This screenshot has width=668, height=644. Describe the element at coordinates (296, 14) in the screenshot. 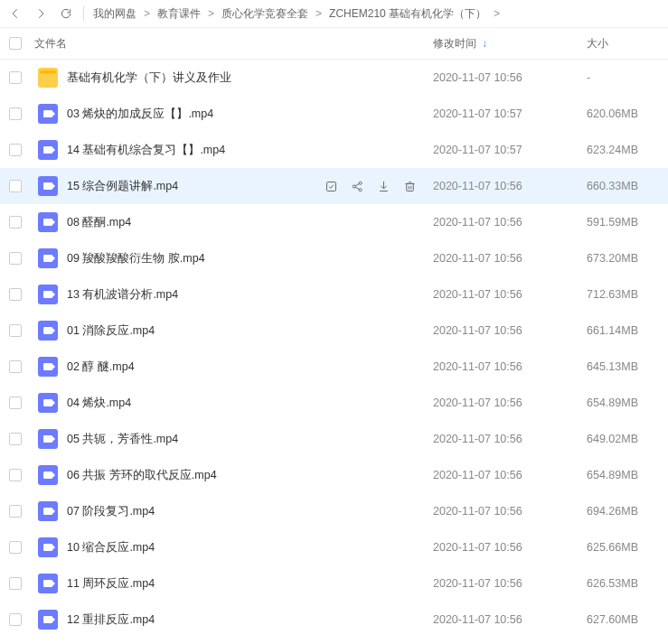

I see `breadcrumb: 我的网盘>教育课件>质心化学竞赛全套>ZCHEM210 基础有机化学（下）>` at that location.